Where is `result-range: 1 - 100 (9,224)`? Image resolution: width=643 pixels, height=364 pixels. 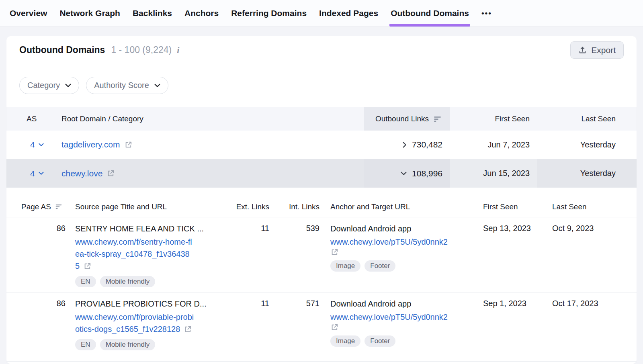 result-range: 1 - 100 (9,224) is located at coordinates (141, 50).